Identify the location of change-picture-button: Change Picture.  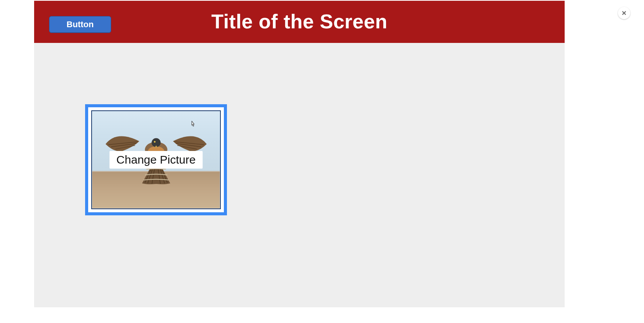
(156, 160).